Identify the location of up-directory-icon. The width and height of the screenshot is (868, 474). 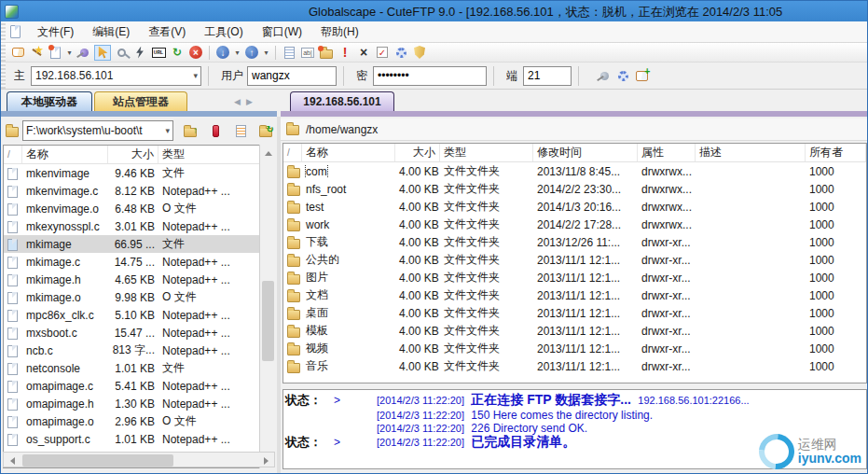
(190, 131).